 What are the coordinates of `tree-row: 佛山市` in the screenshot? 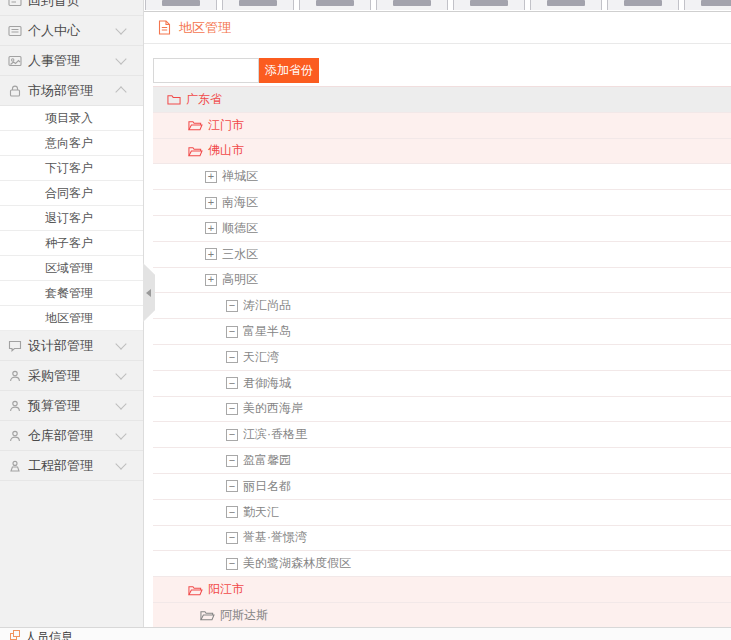 It's located at (442, 152).